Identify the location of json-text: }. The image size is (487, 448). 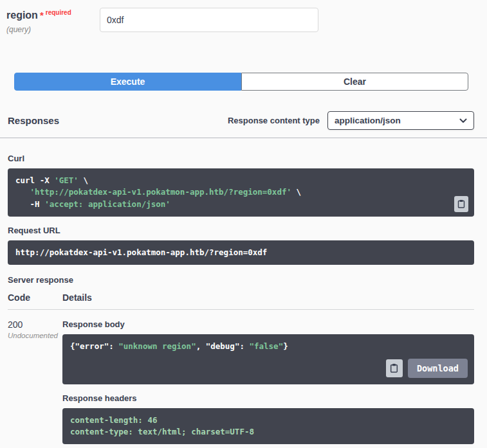
(286, 346).